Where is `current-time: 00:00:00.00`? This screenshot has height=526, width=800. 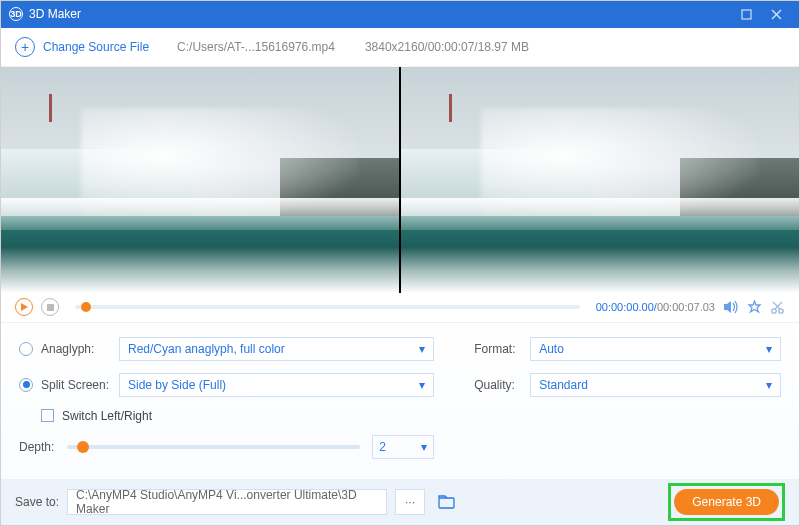
current-time: 00:00:00.00 is located at coordinates (625, 307).